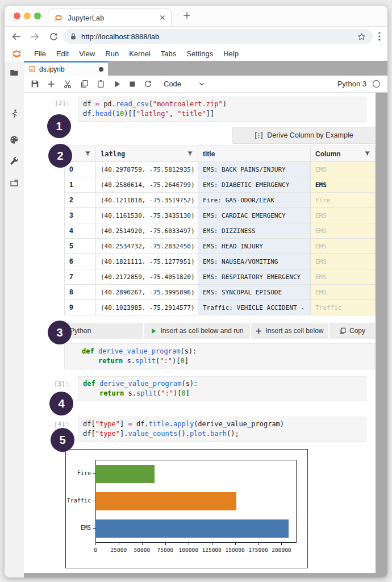 This screenshot has width=392, height=582. What do you see at coordinates (197, 331) in the screenshot?
I see `insert-and-run-button: Insert as cell below and run` at bounding box center [197, 331].